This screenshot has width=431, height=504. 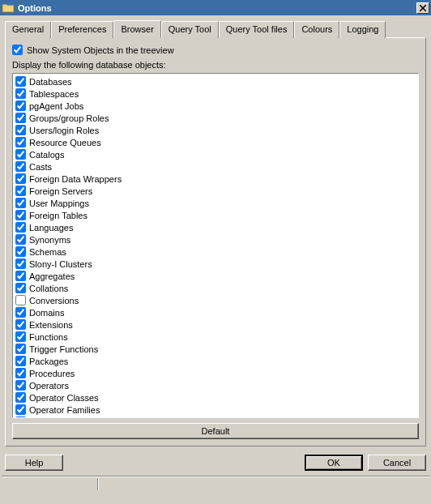 What do you see at coordinates (216, 386) in the screenshot?
I see `list-item: Operators` at bounding box center [216, 386].